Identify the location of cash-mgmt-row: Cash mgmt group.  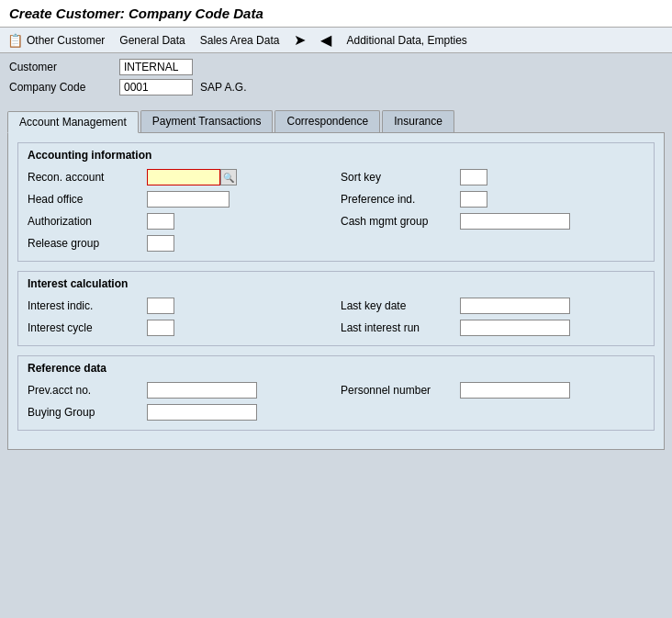
(492, 221).